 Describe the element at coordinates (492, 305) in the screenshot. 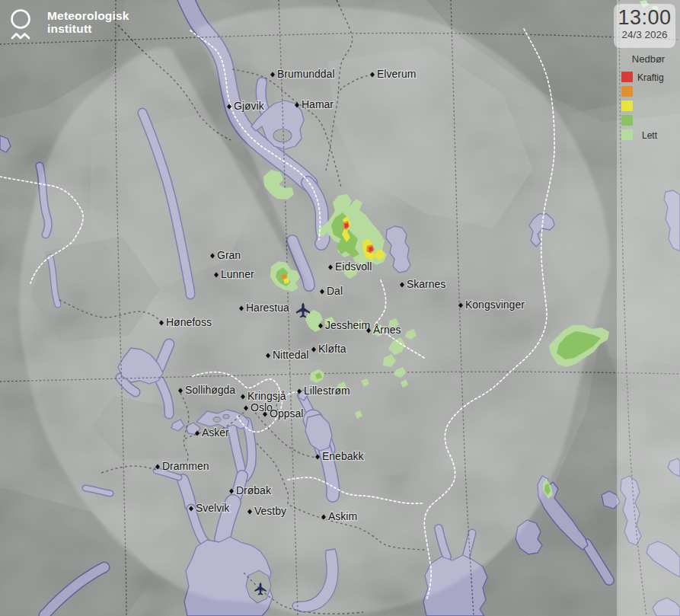

I see `city-marker-kongsvinger: Kongsvinger` at that location.